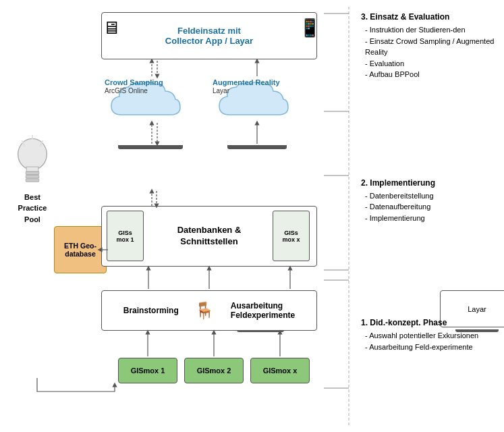  What do you see at coordinates (263, 315) in the screenshot?
I see `ausarbeitung-line2: Feldexperimente` at bounding box center [263, 315].